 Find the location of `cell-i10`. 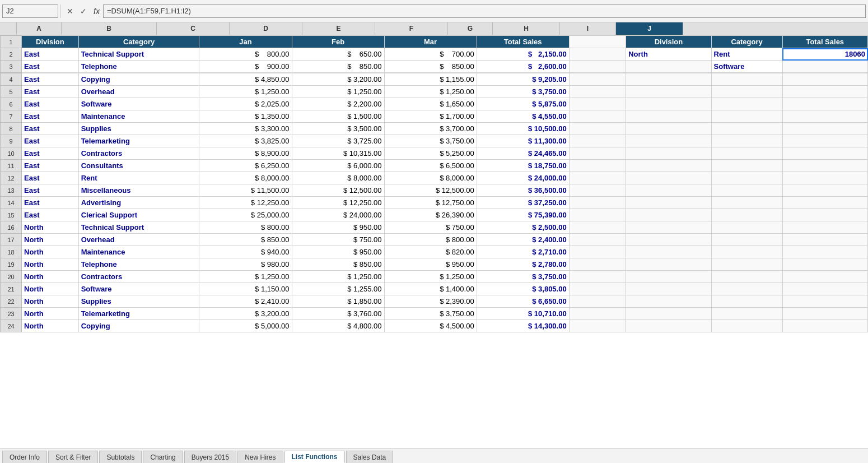

cell-i10 is located at coordinates (747, 154).